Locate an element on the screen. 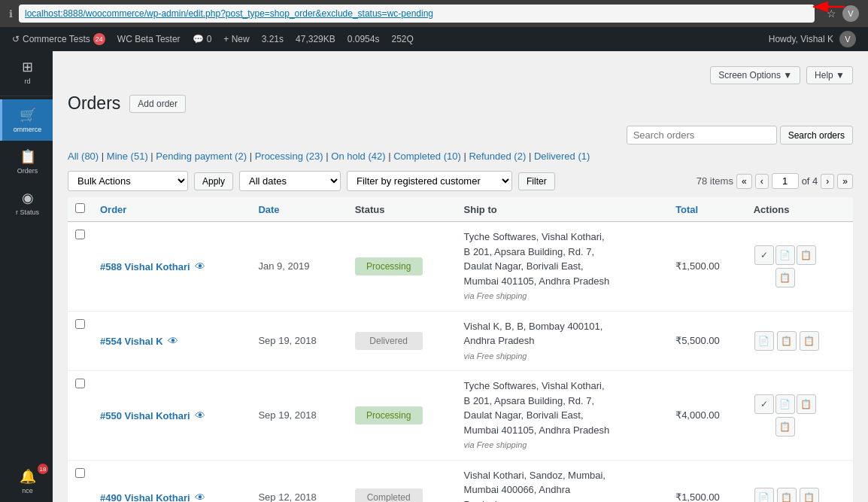 This screenshot has height=502, width=868. actions-cell-490: 📄📋📋 is located at coordinates (800, 481).